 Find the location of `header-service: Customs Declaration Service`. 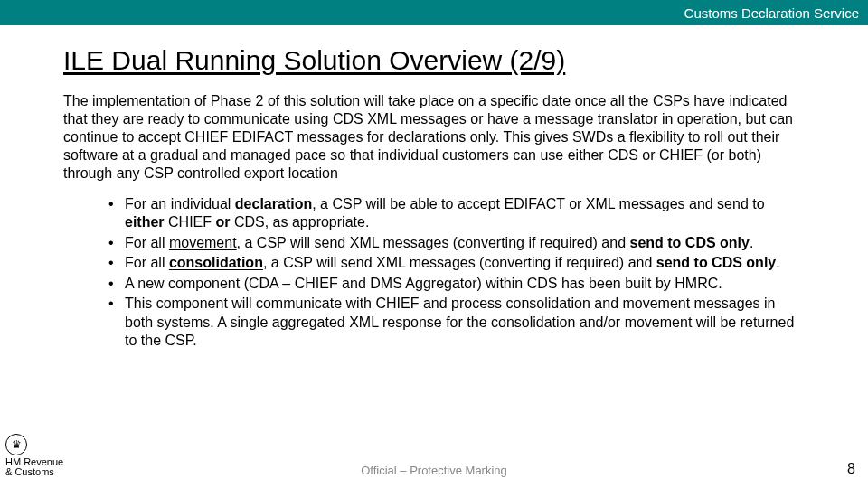

header-service: Customs Declaration Service is located at coordinates (772, 13).